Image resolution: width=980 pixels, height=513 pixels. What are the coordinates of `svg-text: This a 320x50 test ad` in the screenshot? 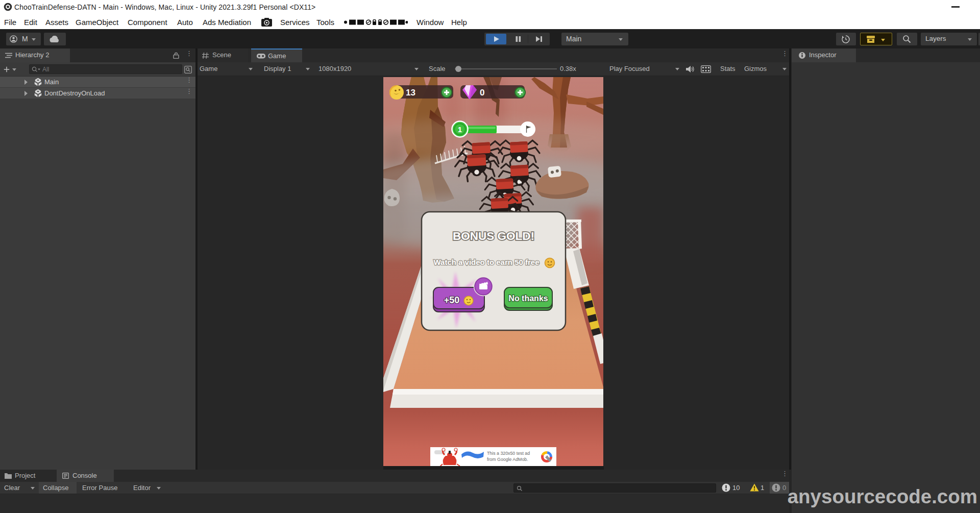 It's located at (508, 453).